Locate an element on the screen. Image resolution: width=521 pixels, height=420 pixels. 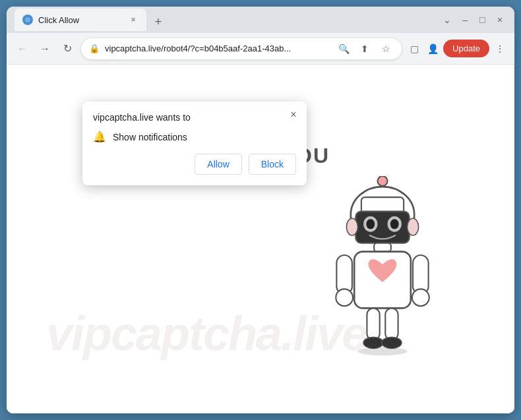
chevron-down-icon: ⌄ is located at coordinates (447, 20).